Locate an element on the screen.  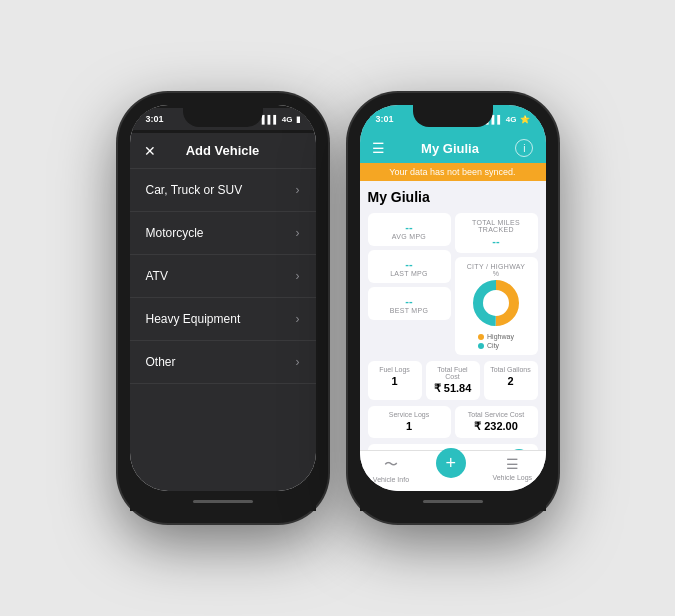
menu-item-other: Other › is located at coordinates (223, 362).